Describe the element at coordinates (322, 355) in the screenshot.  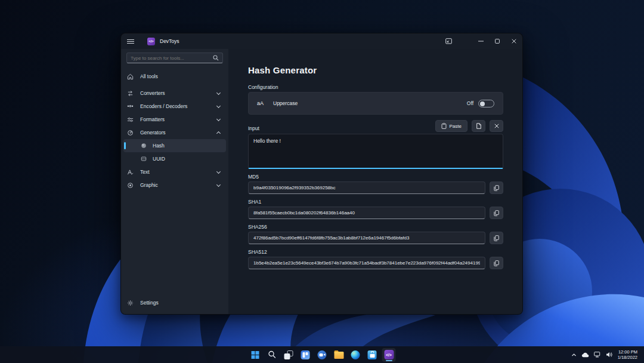
I see `taskbar-center-icons: </>` at that location.